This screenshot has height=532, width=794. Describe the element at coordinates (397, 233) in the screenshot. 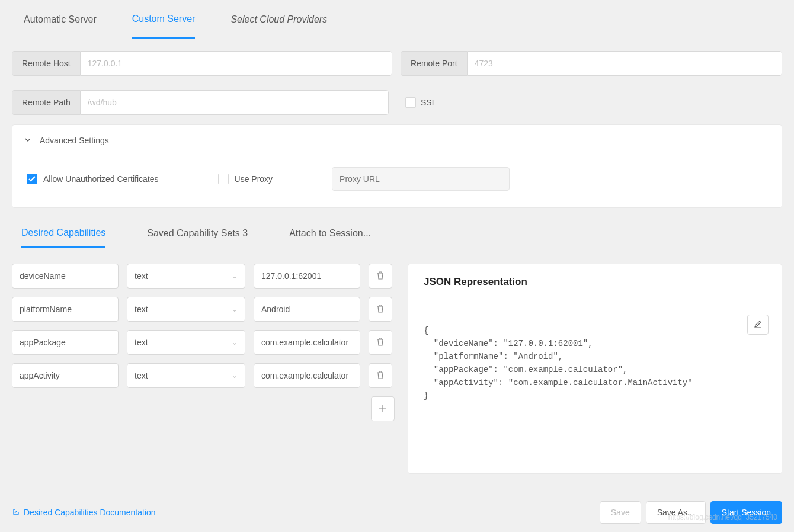

I see `capability-tabs: Desired Capabilities Saved Capability Se…` at that location.